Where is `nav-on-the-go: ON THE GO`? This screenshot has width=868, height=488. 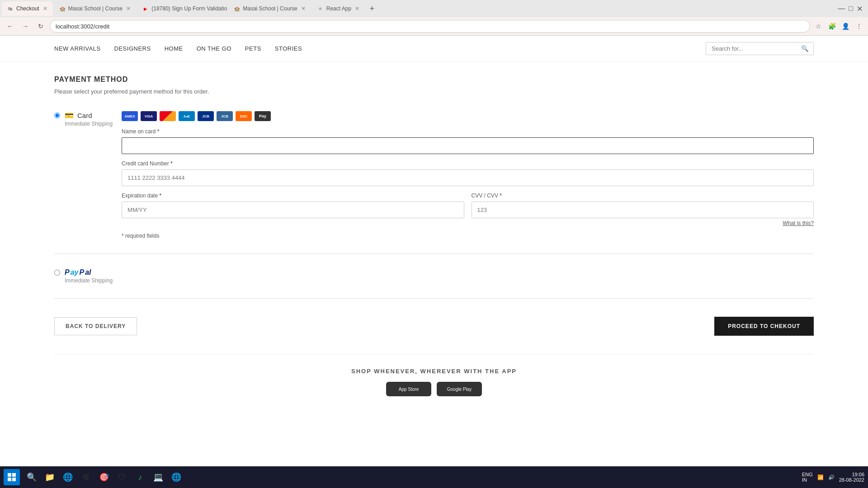
nav-on-the-go: ON THE GO is located at coordinates (214, 49).